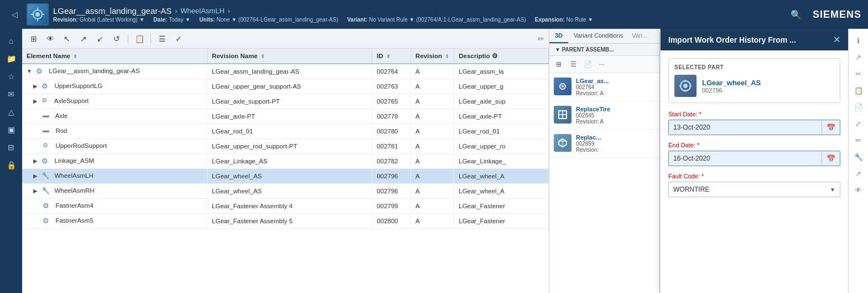 Image resolution: width=868 pixels, height=293 pixels. I want to click on toolbar-nav-btn: ↙, so click(100, 39).